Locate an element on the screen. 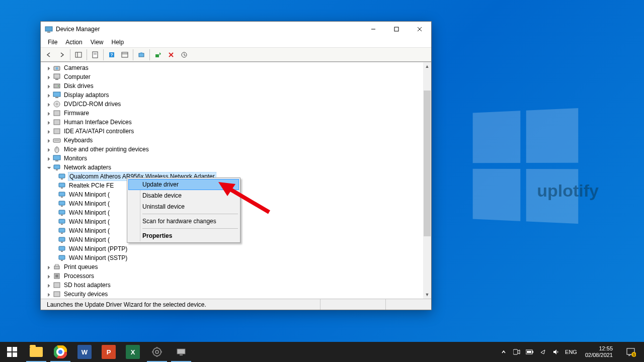 Image resolution: width=644 pixels, height=362 pixels. toolbar-update-driver-button is located at coordinates (158, 55).